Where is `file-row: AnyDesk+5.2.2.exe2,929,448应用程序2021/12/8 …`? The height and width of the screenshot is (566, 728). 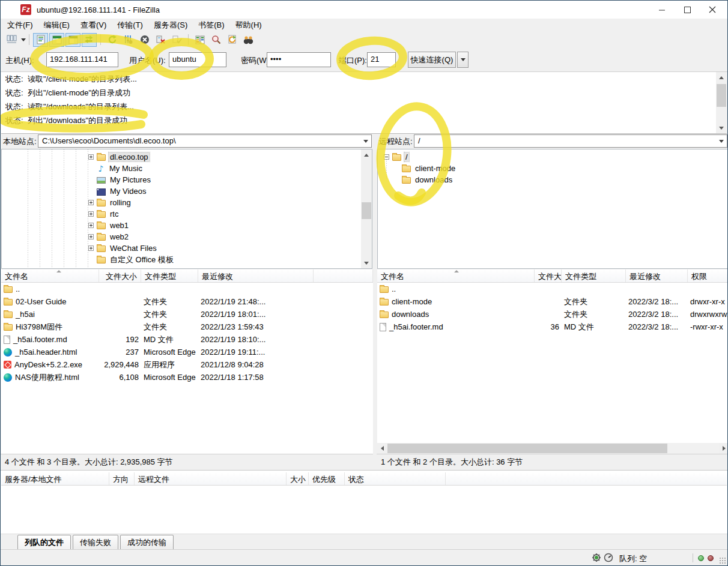 file-row: AnyDesk+5.2.2.exe2,929,448应用程序2021/12/8 … is located at coordinates (187, 365).